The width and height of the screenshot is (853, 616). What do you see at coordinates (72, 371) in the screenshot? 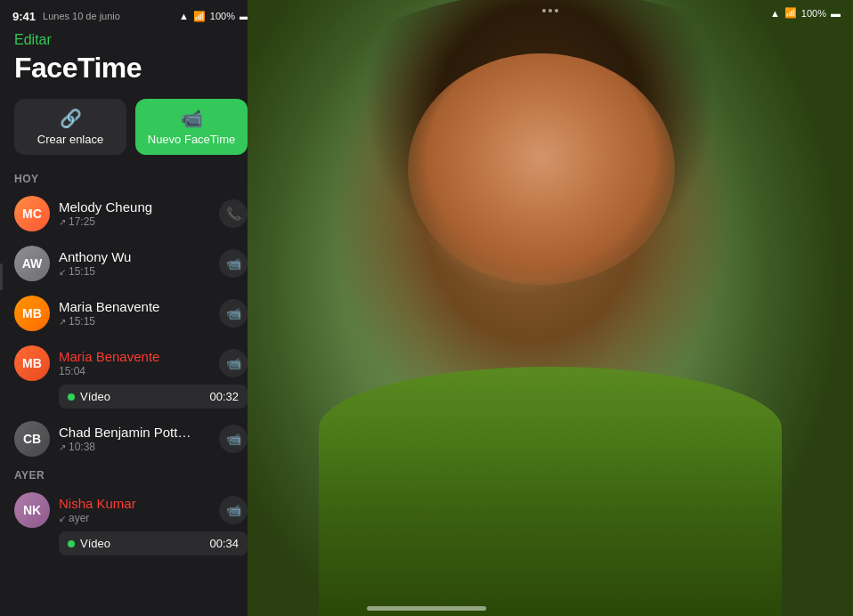
I see `time-value-maria2: 15:04` at bounding box center [72, 371].